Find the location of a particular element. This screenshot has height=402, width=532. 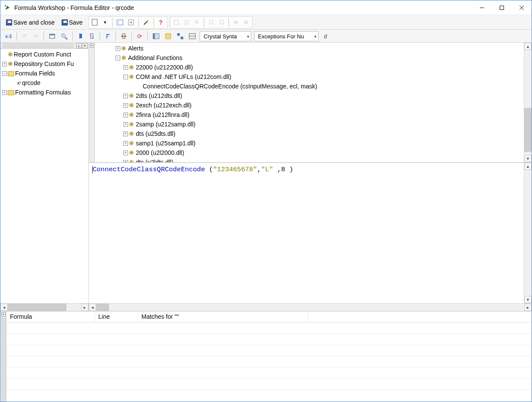

show-tree1-button is located at coordinates (168, 36).